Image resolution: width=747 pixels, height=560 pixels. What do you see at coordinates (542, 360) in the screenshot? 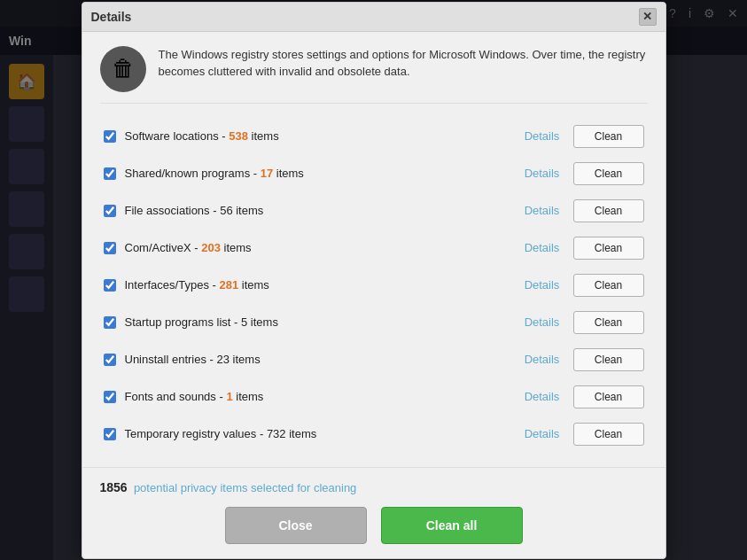
I see `item-details-link-7: Details` at bounding box center [542, 360].